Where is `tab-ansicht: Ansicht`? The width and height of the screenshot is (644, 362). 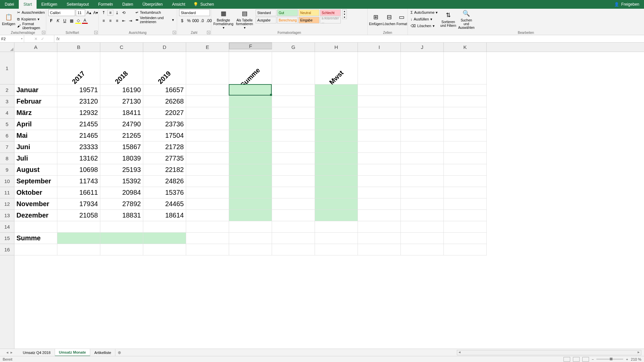
tab-ansicht: Ansicht is located at coordinates (178, 4).